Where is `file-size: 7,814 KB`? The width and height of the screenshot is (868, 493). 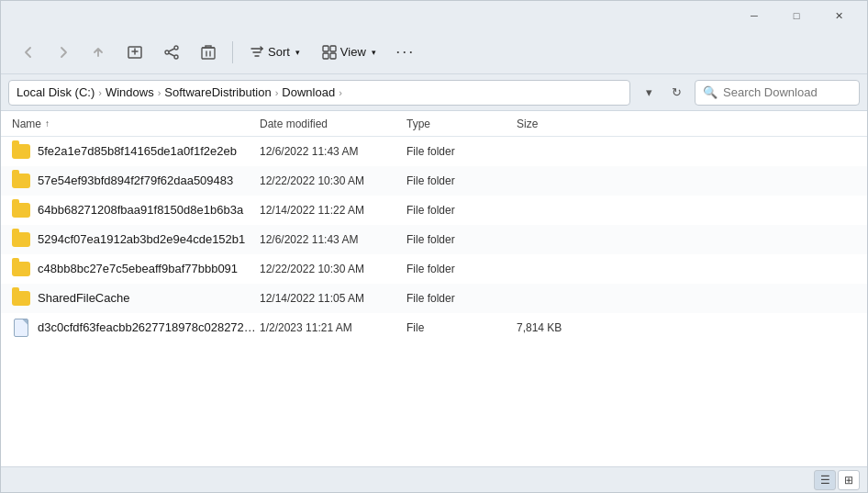
file-size: 7,814 KB is located at coordinates (562, 328).